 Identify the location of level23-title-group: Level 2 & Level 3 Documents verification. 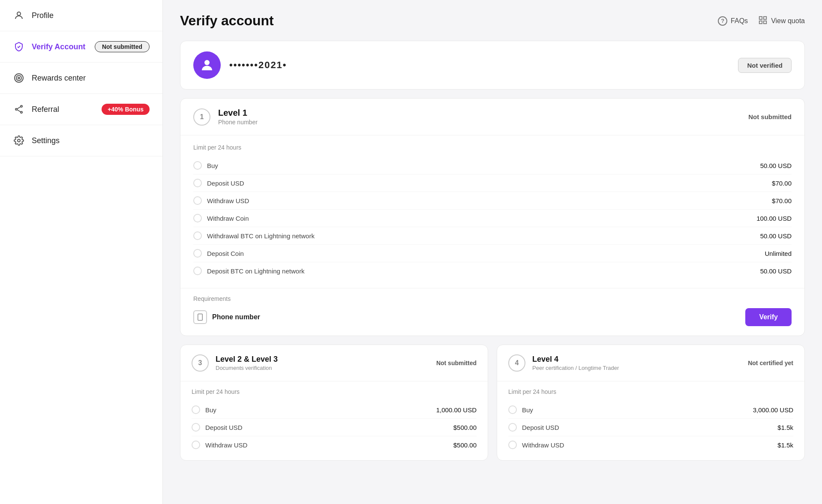
(247, 363).